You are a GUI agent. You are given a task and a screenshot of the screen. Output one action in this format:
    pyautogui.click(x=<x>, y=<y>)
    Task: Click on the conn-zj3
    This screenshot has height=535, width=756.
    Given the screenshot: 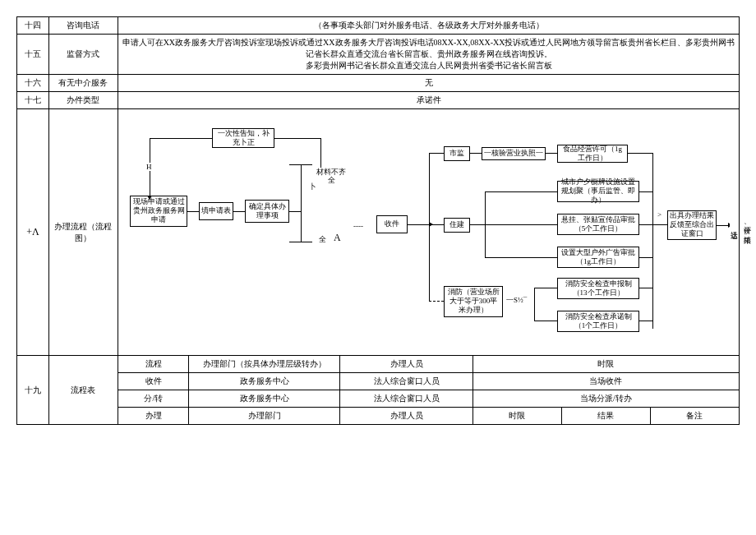 What is the action you would take?
    pyautogui.click(x=521, y=258)
    